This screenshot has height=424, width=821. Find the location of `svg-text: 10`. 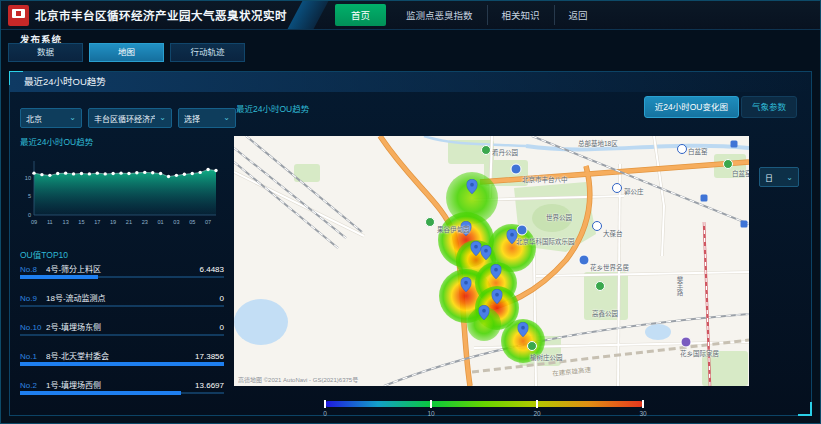

svg-text: 10 is located at coordinates (28, 178).